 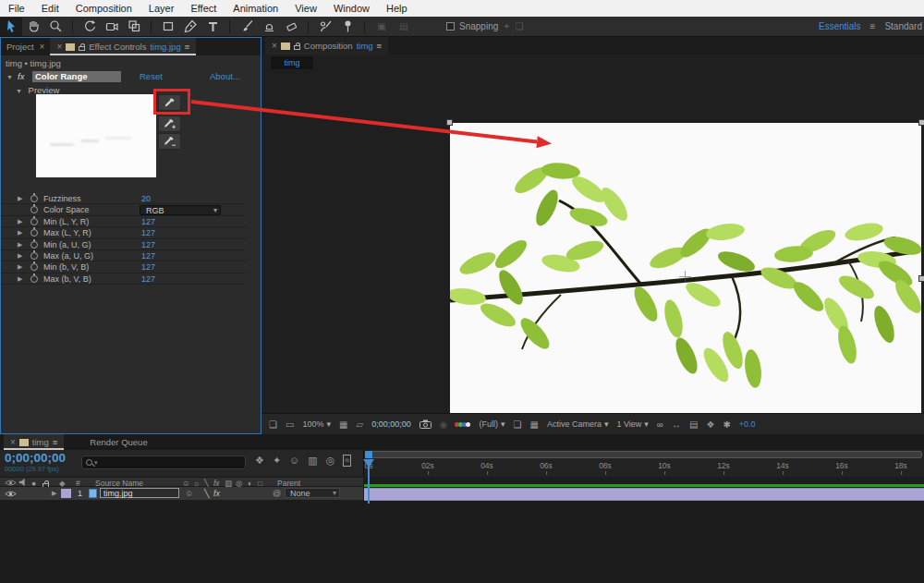 I want to click on graph-editor-icon: ≈, so click(x=347, y=460).